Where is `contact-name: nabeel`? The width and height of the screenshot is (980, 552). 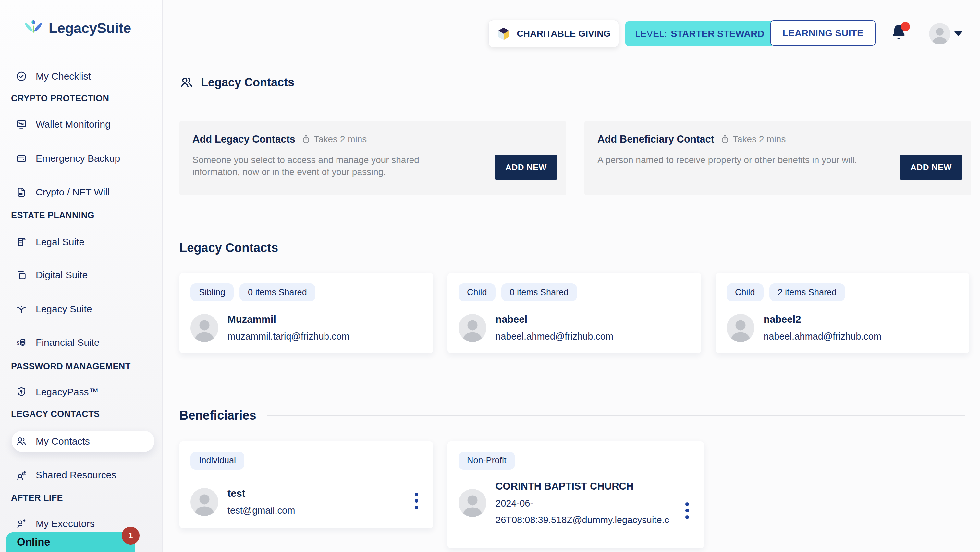
contact-name: nabeel is located at coordinates (555, 320).